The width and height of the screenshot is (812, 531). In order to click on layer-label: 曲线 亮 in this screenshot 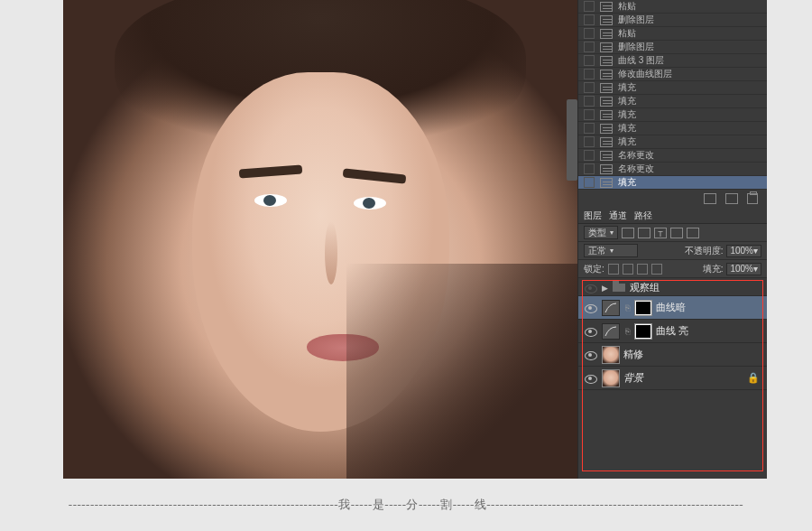, I will do `click(672, 331)`.